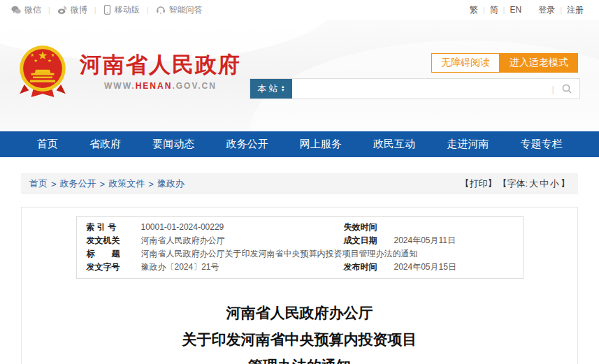  What do you see at coordinates (247, 144) in the screenshot?
I see `nav-item-gov-affairs: 政务公开` at bounding box center [247, 144].